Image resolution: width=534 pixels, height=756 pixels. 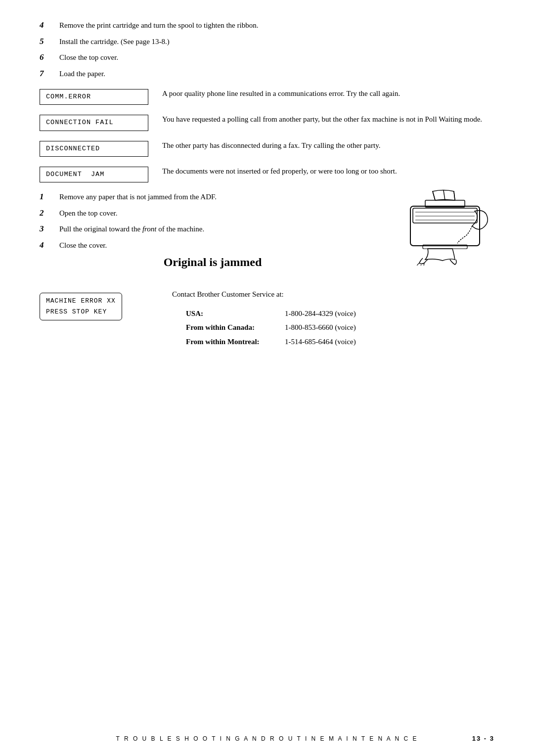 I want to click on step-7: 7 Load the paper., so click(x=267, y=74).